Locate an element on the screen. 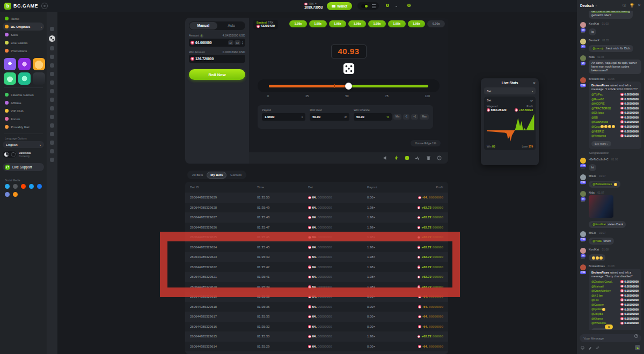 The image size is (644, 354). double-button: x2 is located at coordinates (237, 43).